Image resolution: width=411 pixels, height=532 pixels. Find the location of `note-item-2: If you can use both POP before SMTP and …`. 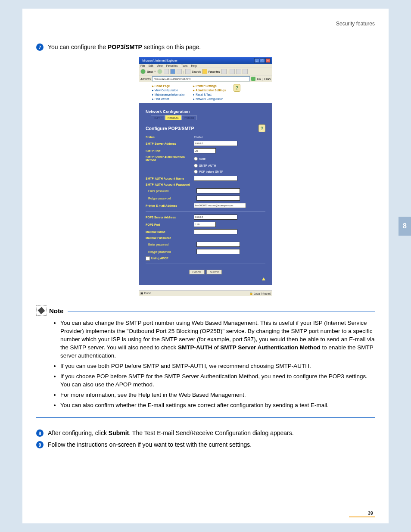

note-item-2: If you can use both POP before SMTP and … is located at coordinates (218, 366).